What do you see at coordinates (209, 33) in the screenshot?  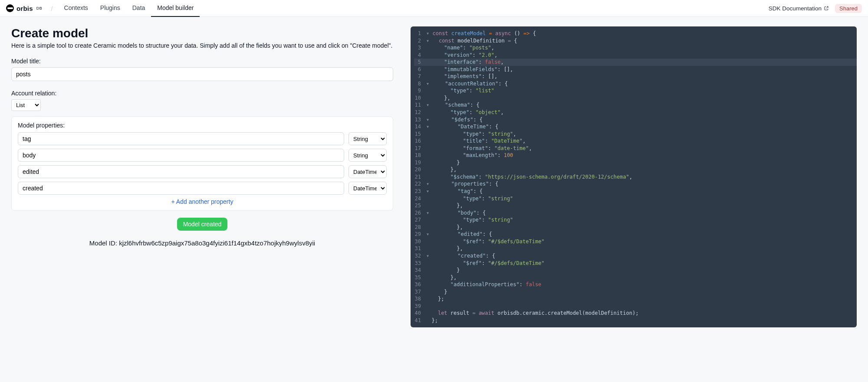 I see `page-title: Create model` at bounding box center [209, 33].